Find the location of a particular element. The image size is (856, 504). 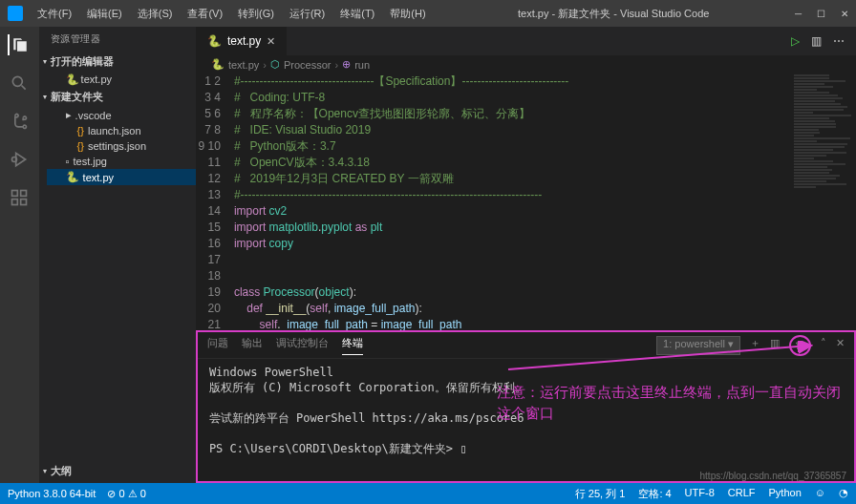

tab-output: 输出 is located at coordinates (252, 346).